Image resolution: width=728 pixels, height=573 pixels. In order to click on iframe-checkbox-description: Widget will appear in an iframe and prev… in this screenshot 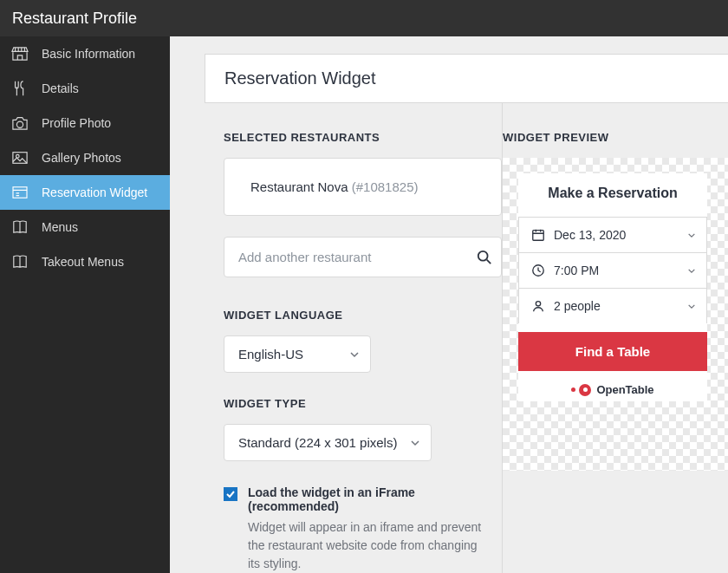, I will do `click(358, 546)`.